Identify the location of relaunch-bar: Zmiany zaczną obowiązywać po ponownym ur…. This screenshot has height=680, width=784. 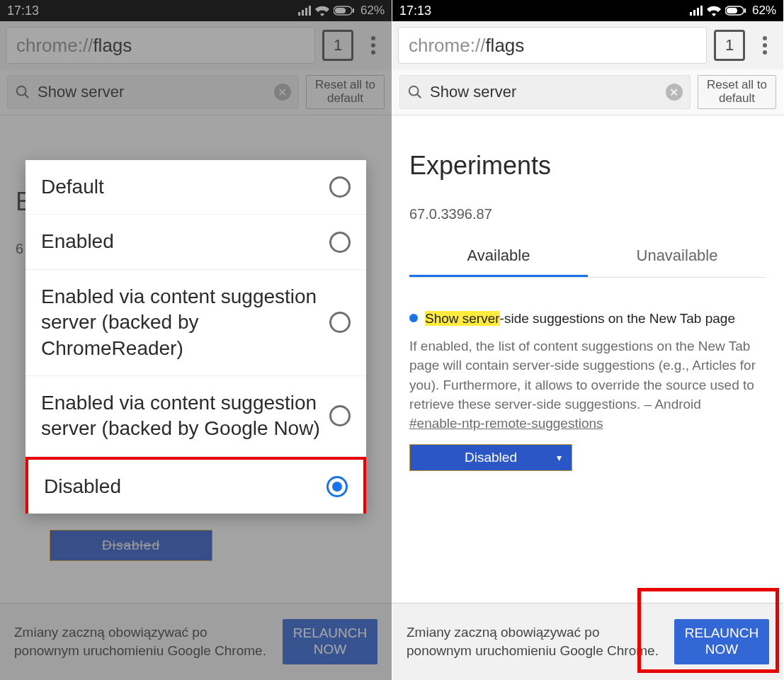
(588, 642).